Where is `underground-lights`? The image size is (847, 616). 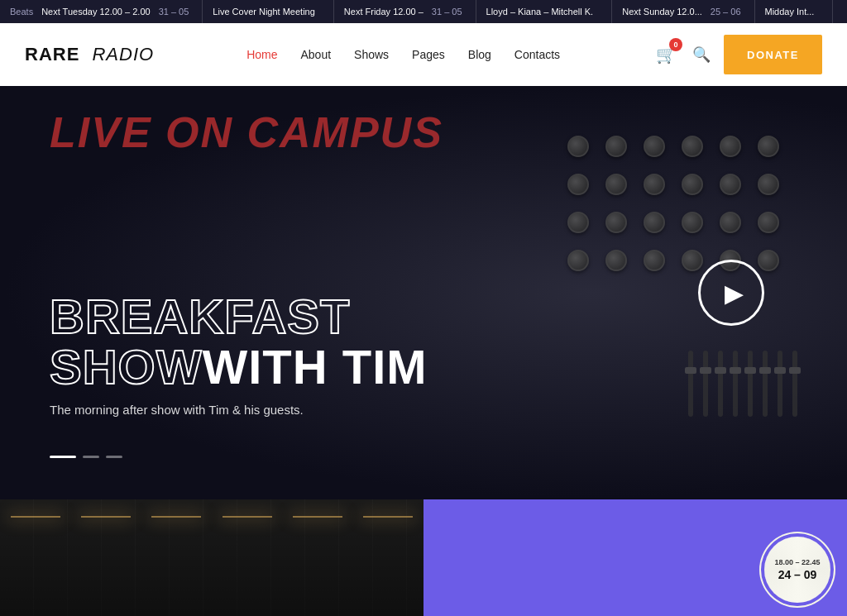
underground-lights is located at coordinates (212, 517).